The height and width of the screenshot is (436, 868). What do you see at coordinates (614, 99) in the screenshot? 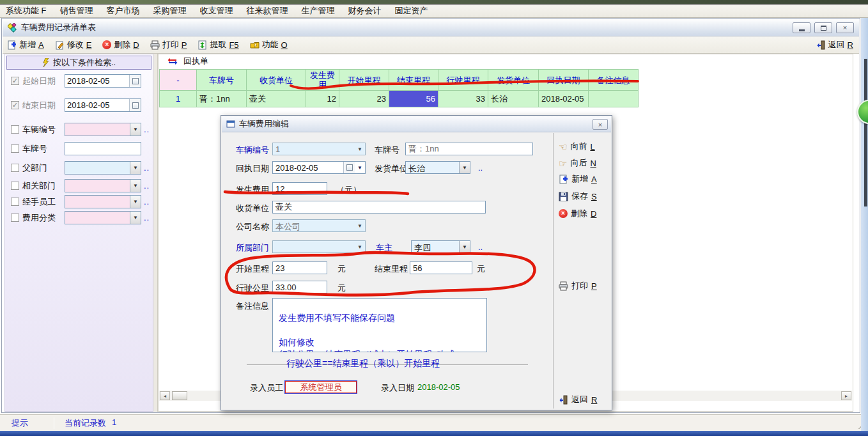
I see `cell-remark` at bounding box center [614, 99].